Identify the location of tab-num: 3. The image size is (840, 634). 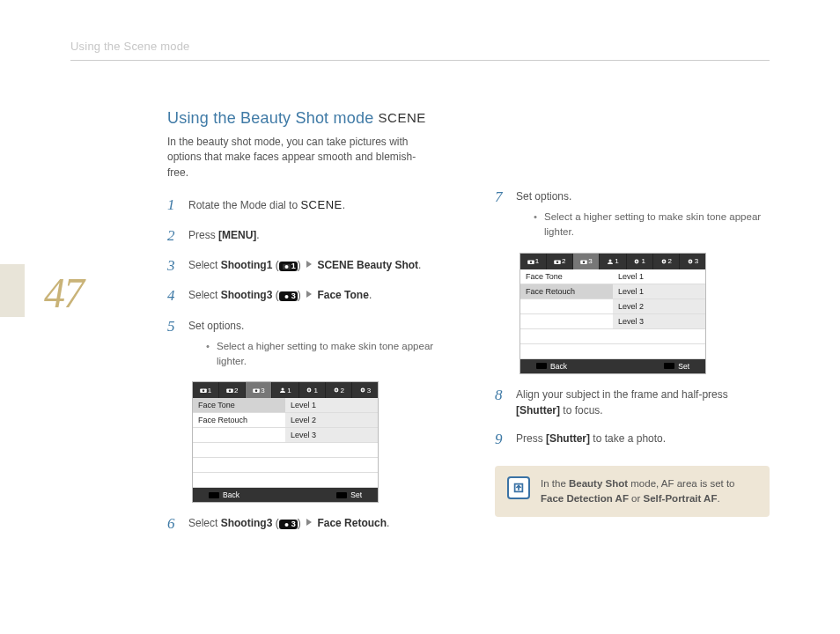
(262, 391).